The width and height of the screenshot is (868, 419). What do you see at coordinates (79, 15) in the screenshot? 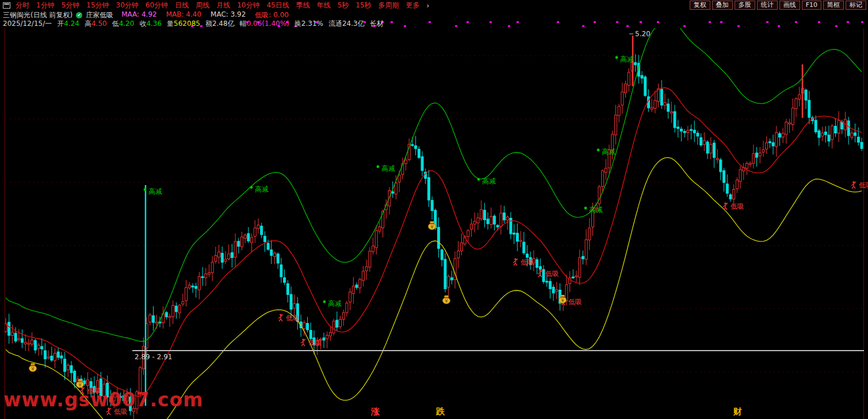
I see `indicator-check-icon: ✔` at bounding box center [79, 15].